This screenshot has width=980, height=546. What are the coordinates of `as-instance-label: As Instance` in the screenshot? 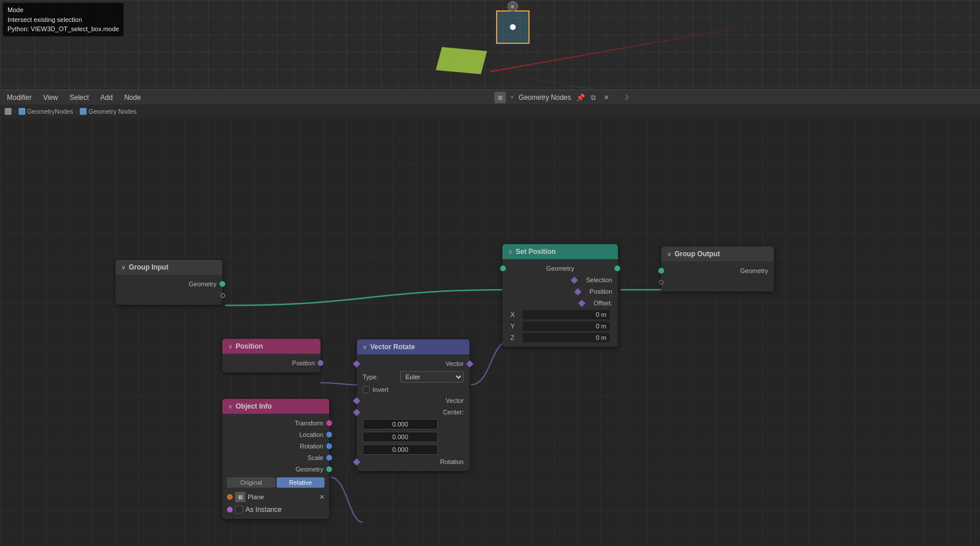 It's located at (263, 510).